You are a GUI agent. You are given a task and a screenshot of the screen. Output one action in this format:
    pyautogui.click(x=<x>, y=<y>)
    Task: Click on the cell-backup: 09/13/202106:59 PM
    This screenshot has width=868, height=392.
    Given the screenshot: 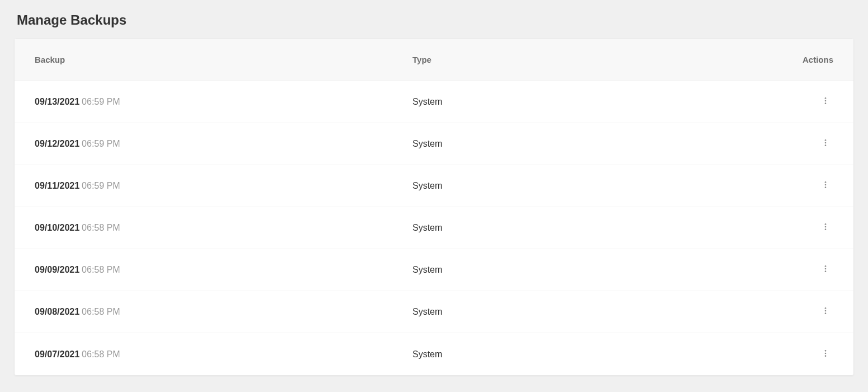 What is the action you would take?
    pyautogui.click(x=224, y=102)
    